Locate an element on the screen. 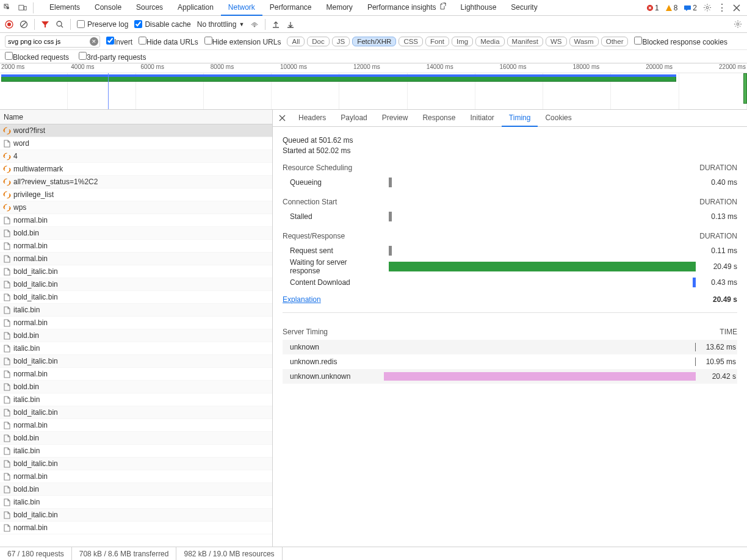  throttling-select: No throttling ▼ is located at coordinates (221, 24).